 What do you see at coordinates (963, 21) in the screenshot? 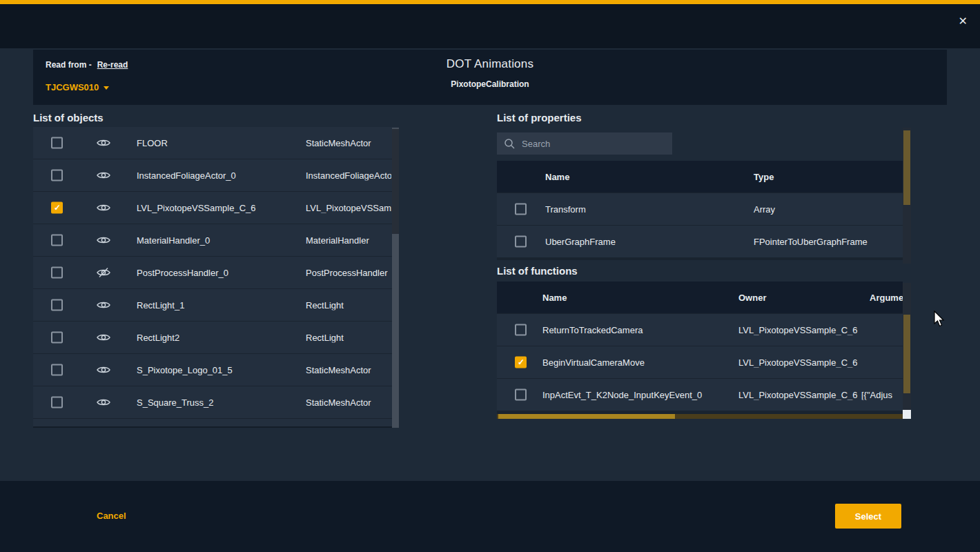
I see `close-icon: ✕` at bounding box center [963, 21].